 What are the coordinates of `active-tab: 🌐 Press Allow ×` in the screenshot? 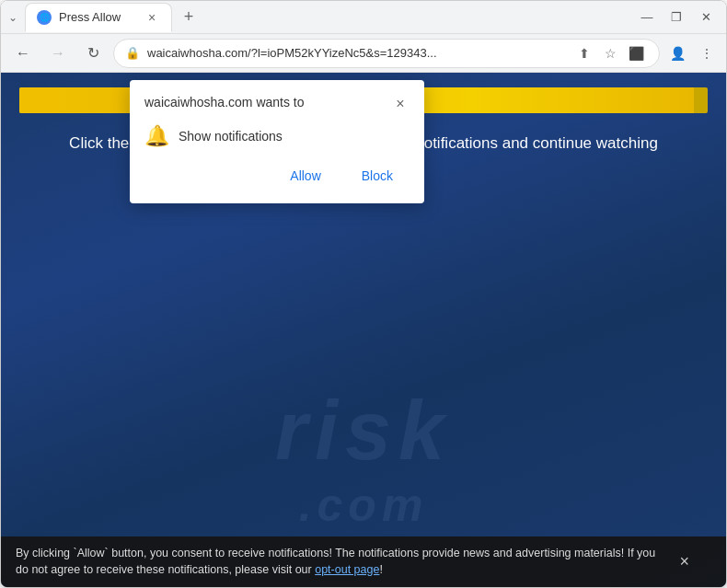 It's located at (98, 17).